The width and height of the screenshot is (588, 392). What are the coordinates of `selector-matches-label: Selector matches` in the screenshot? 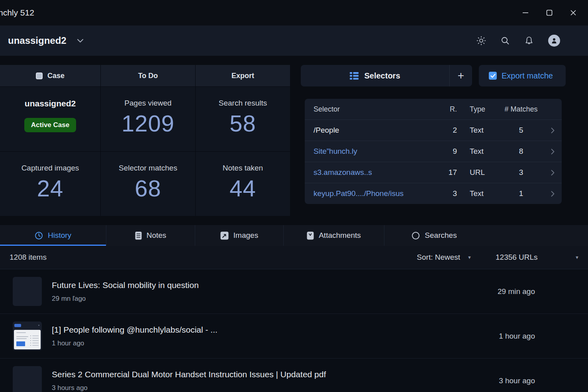 It's located at (148, 168).